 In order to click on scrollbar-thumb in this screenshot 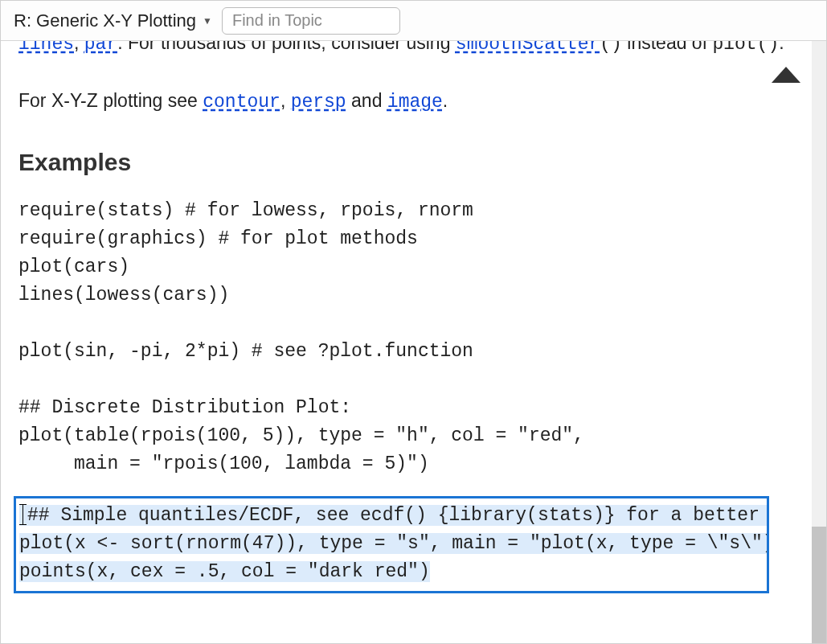, I will do `click(819, 585)`.